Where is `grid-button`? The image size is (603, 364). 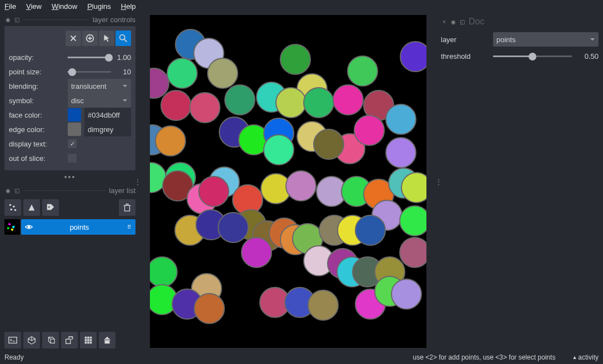
grid-button is located at coordinates (88, 340).